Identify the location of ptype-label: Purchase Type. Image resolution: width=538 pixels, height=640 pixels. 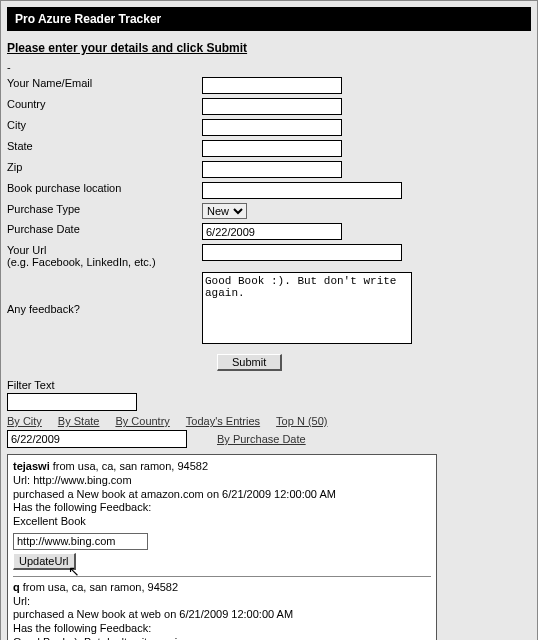
(104, 211).